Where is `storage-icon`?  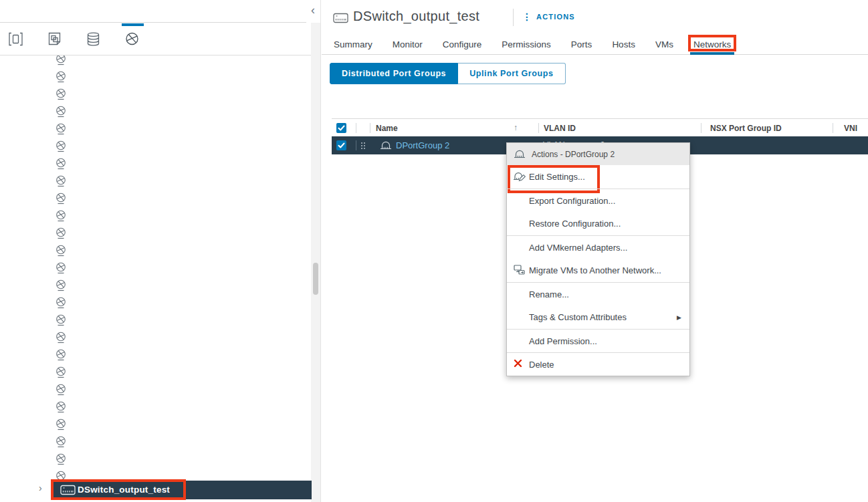 storage-icon is located at coordinates (94, 40).